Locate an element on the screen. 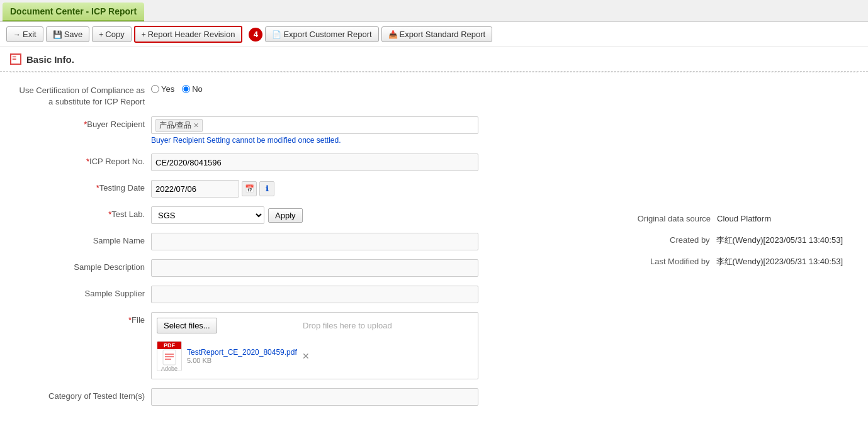  certification-control: Yes No is located at coordinates (315, 88).